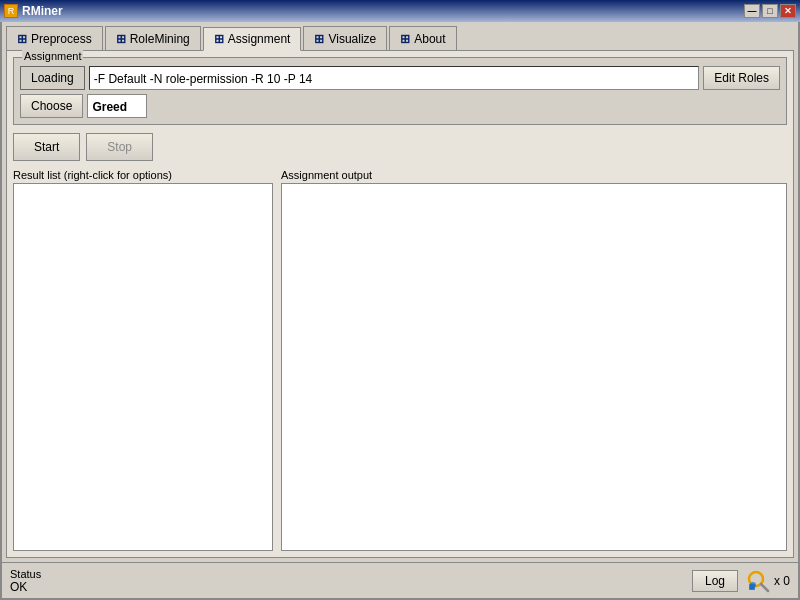  I want to click on tab-rolemining-label: RoleMining, so click(160, 39).